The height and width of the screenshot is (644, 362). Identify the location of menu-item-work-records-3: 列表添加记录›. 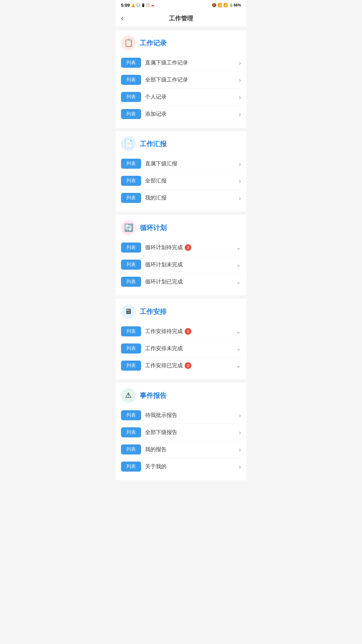
(181, 114).